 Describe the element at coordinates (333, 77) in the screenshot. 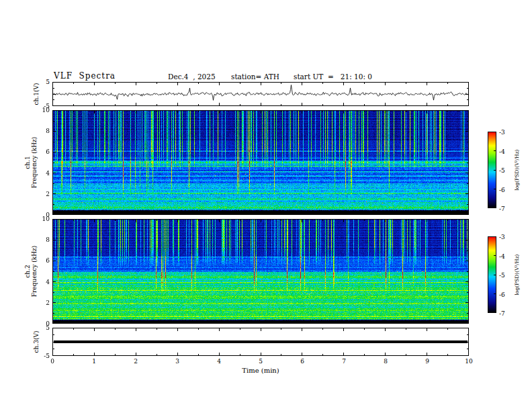

I see `figure-start-ut: start UT = 21: 10: 0` at that location.